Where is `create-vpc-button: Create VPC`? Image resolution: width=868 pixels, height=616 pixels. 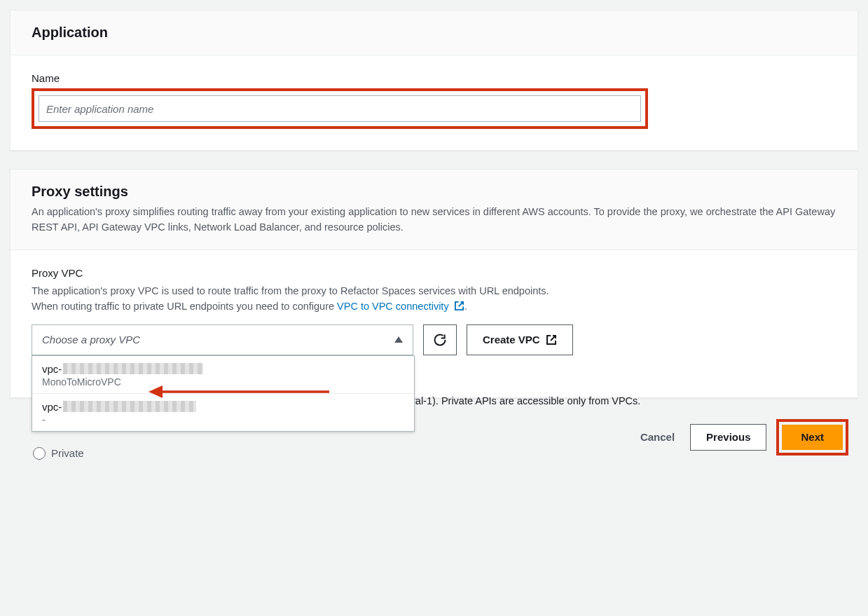
create-vpc-button: Create VPC is located at coordinates (520, 340).